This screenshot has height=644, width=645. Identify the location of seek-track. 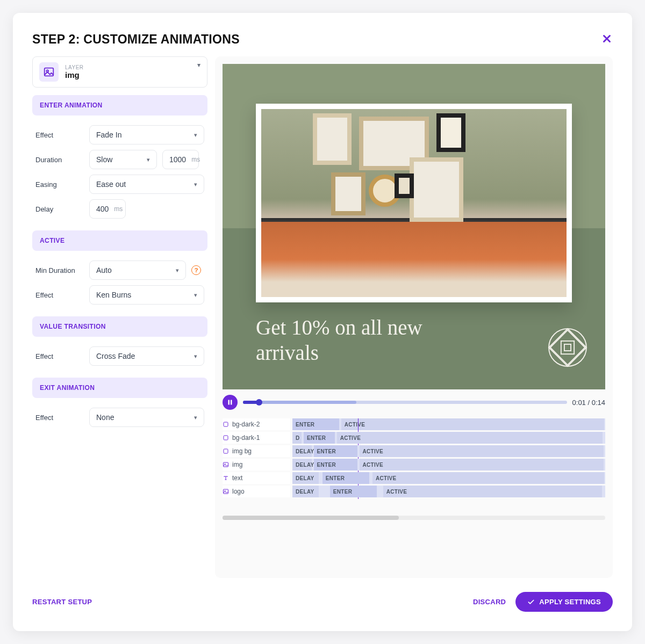
(405, 402).